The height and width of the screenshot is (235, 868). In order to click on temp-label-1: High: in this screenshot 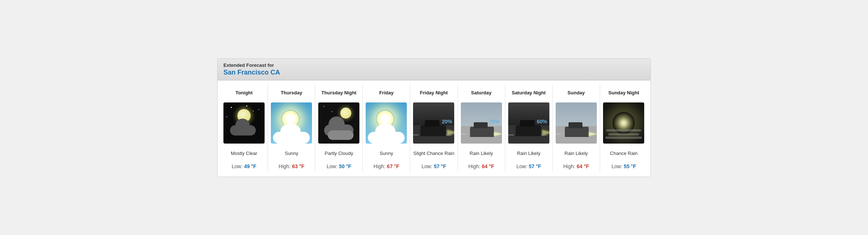, I will do `click(285, 166)`.